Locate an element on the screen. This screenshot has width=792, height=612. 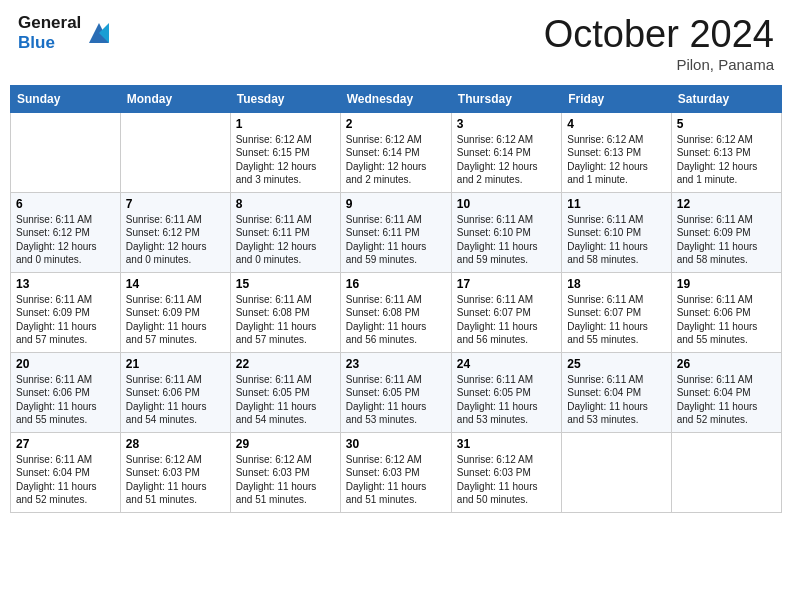
calendar-cell: 1Sunrise: 6:12 AM Sunset: 6:15 PM Daylig… is located at coordinates (285, 152).